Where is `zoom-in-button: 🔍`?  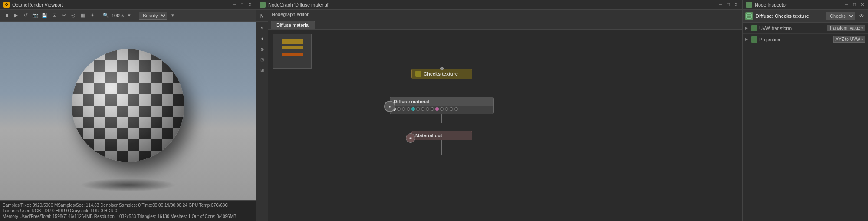 zoom-in-button: 🔍 is located at coordinates (106, 16).